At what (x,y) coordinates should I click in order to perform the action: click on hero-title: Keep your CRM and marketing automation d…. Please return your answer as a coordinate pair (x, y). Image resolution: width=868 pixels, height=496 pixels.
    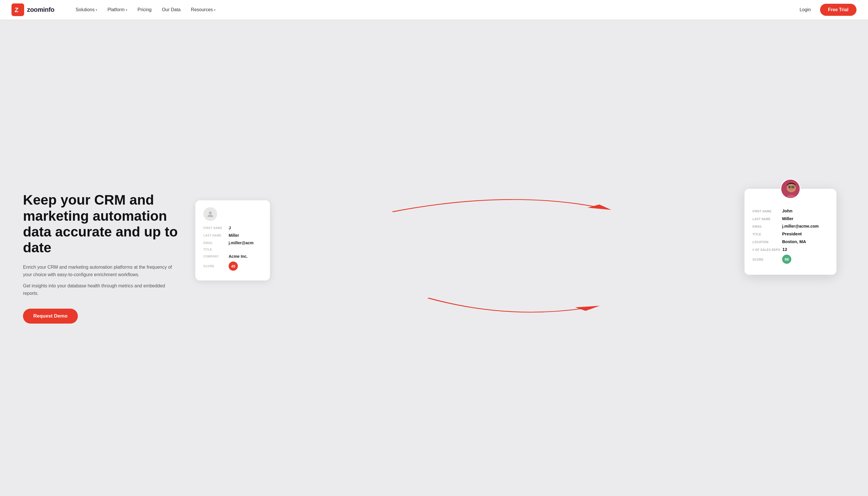
    Looking at the image, I should click on (101, 224).